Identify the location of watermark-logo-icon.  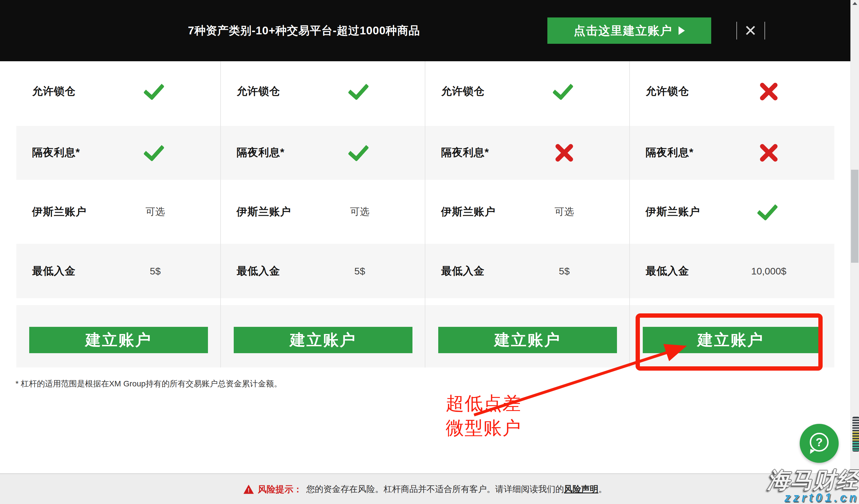
(856, 434).